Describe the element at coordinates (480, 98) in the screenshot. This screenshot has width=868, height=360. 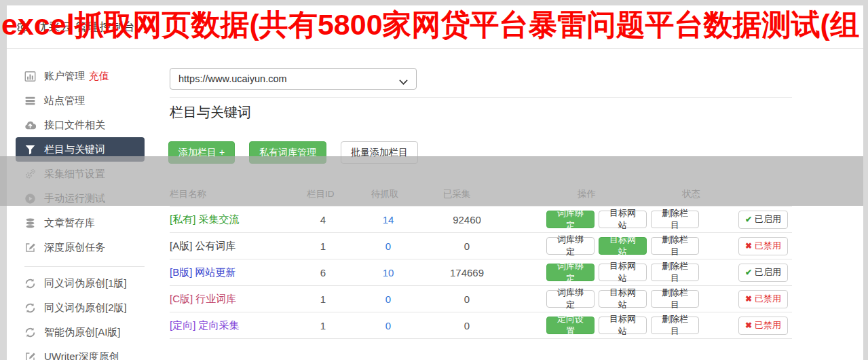
I see `divider` at that location.